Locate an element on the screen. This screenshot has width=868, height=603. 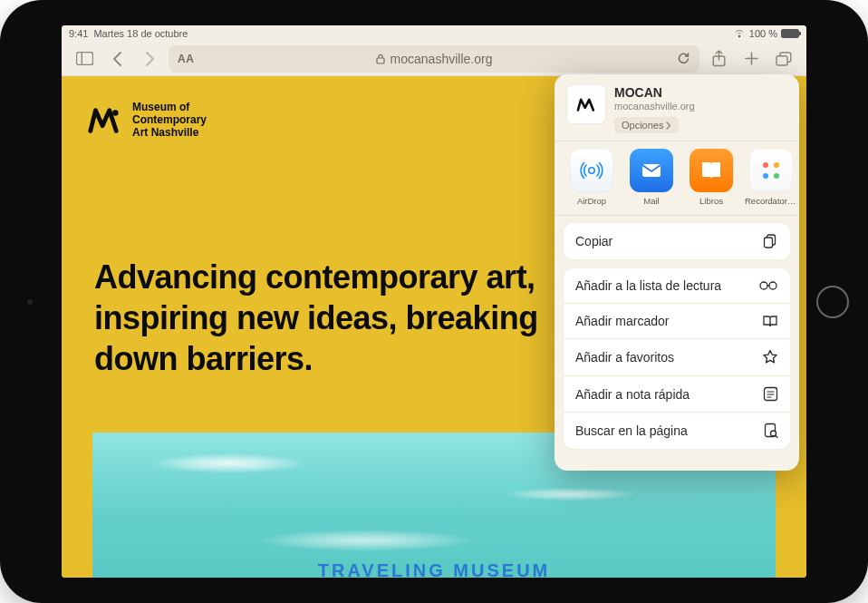
app-label: Libros is located at coordinates (711, 201).